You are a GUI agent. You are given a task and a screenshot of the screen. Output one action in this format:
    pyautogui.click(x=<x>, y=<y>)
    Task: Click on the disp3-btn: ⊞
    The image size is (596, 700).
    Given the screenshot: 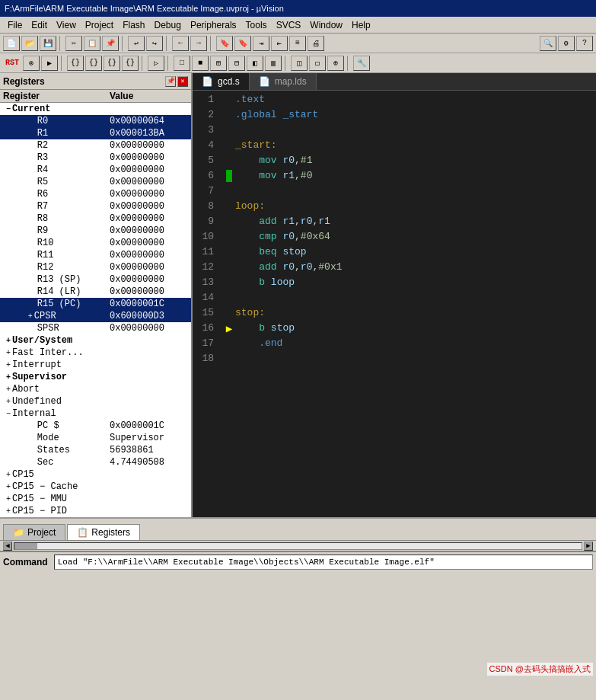 What is the action you would take?
    pyautogui.click(x=218, y=63)
    